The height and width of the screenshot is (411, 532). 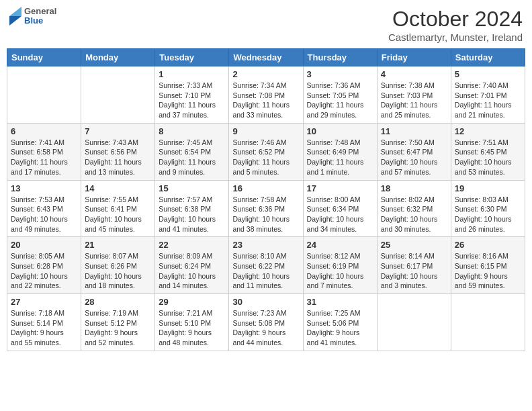 I want to click on day-number: 6, so click(x=44, y=132).